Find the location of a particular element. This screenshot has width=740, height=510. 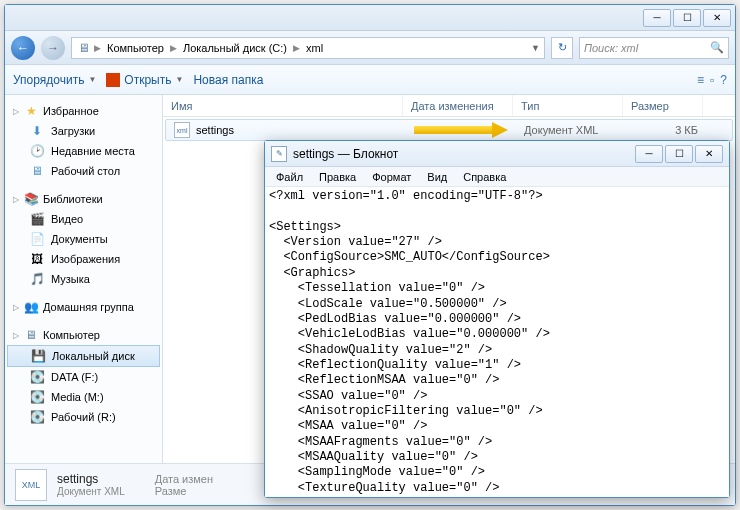

menu-help: Справка is located at coordinates (484, 177).